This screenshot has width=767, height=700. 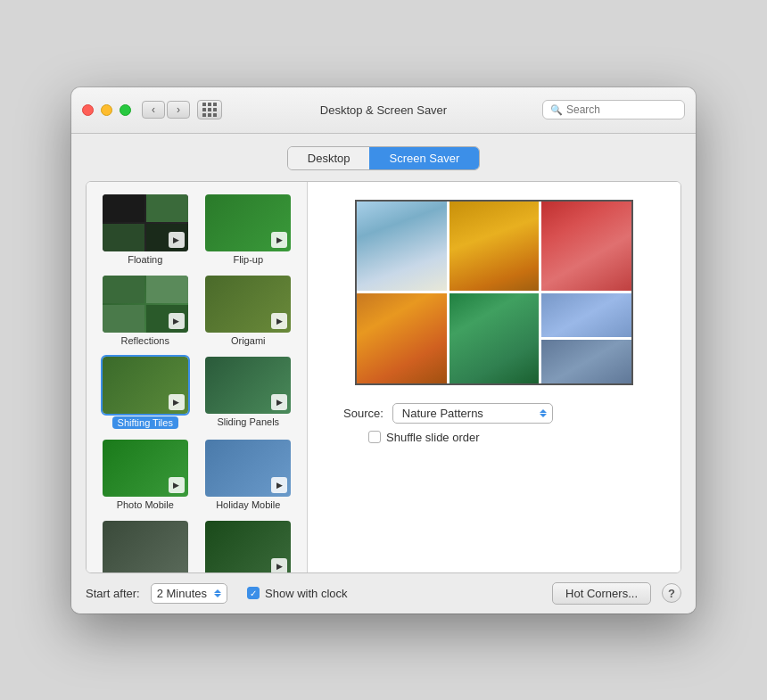 What do you see at coordinates (145, 341) in the screenshot?
I see `saver-label-reflections: Reflections` at bounding box center [145, 341].